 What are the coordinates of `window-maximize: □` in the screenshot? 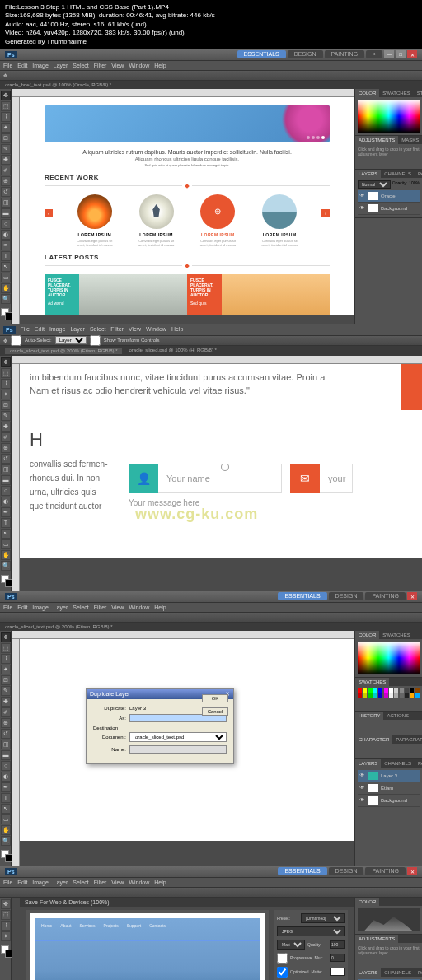 It's located at (401, 54).